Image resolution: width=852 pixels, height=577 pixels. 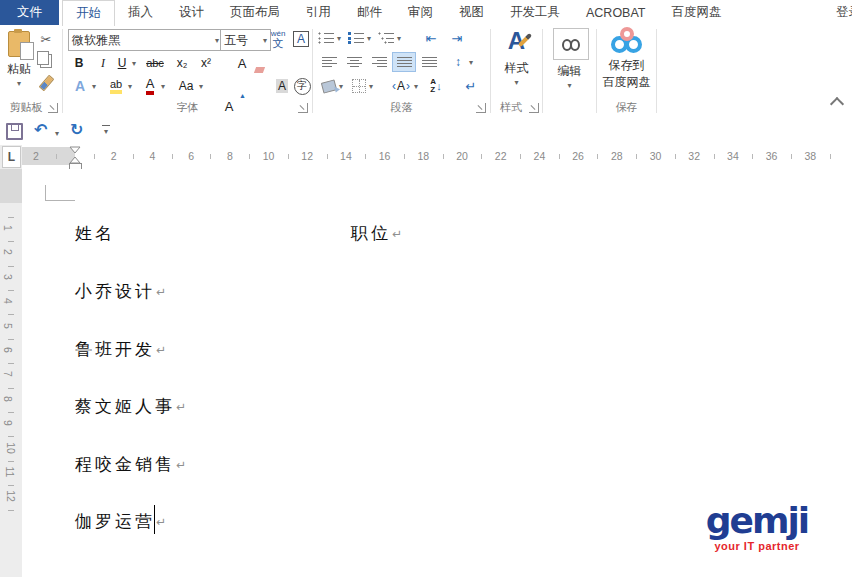 I want to click on font-family-combo: 微软雅黑 ▾, so click(x=146, y=40).